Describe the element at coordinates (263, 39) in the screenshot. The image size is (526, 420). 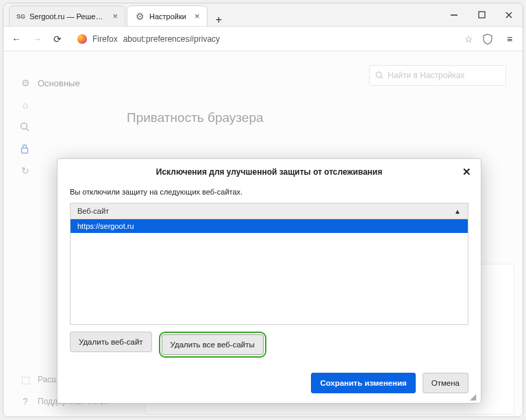
I see `address-bar: Firefox about:preferences#privacy` at that location.